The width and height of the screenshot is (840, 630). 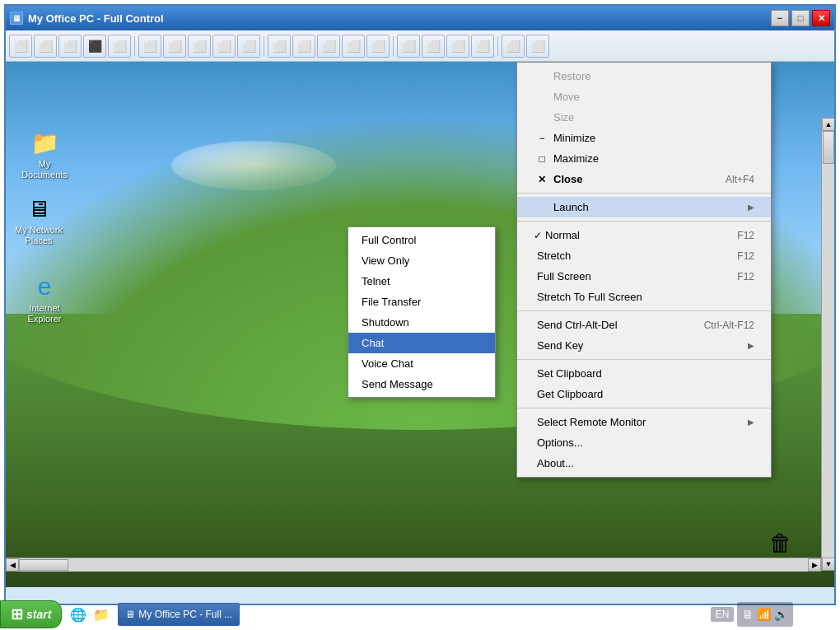 What do you see at coordinates (413, 565) in the screenshot?
I see `hscroll-track` at bounding box center [413, 565].